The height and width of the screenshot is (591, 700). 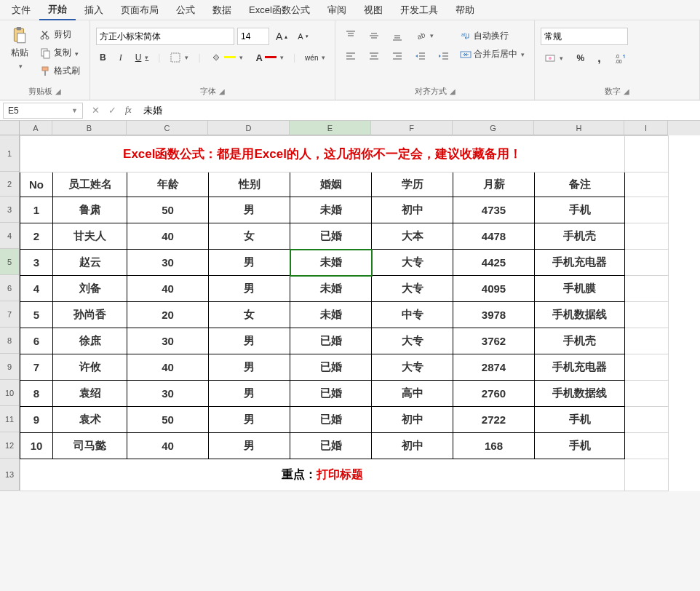 What do you see at coordinates (580, 185) in the screenshot?
I see `header-cell: 备注` at bounding box center [580, 185].